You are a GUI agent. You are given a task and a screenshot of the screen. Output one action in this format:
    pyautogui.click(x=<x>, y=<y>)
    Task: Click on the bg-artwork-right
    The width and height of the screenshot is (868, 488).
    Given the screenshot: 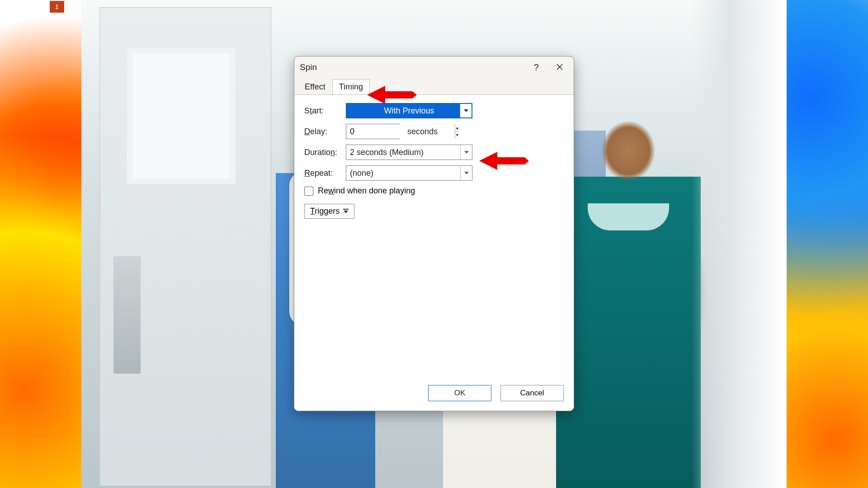 What is the action you would take?
    pyautogui.click(x=827, y=244)
    